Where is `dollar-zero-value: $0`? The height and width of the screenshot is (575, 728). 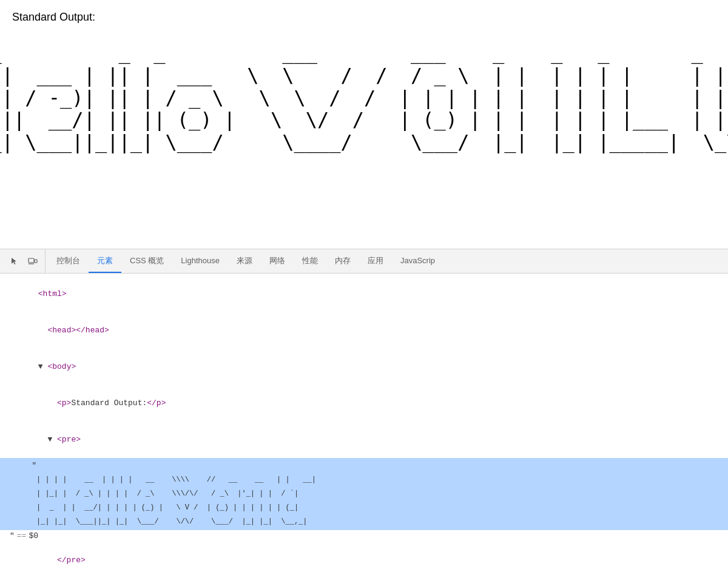
dollar-zero-value: $0 is located at coordinates (33, 536).